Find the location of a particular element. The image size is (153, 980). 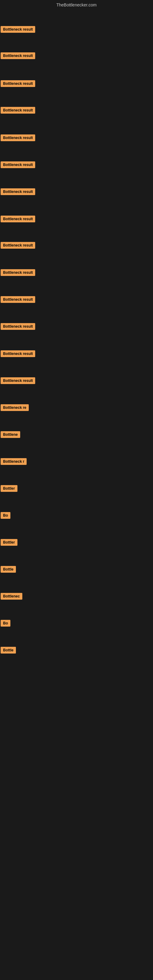

bottleneck-badge-row: Bottlene is located at coordinates (11, 435).